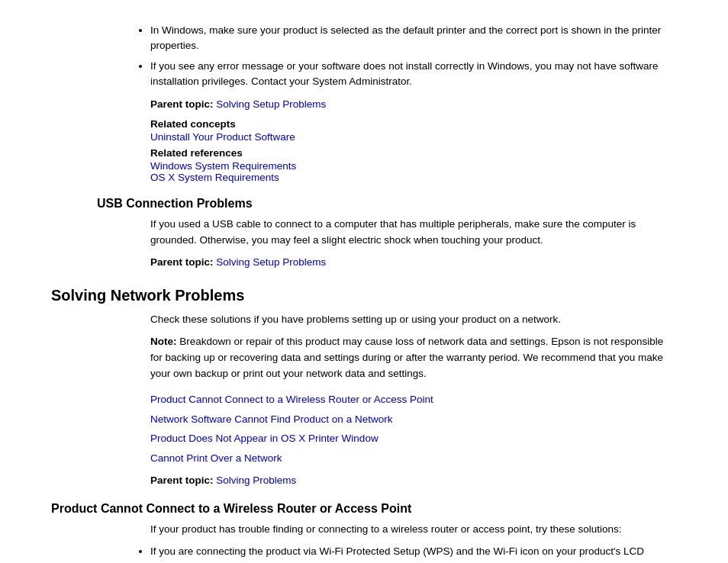 The width and height of the screenshot is (728, 563). I want to click on network-link-3-wrap: Product Does Not Appear in OS X Printer …, so click(414, 439).